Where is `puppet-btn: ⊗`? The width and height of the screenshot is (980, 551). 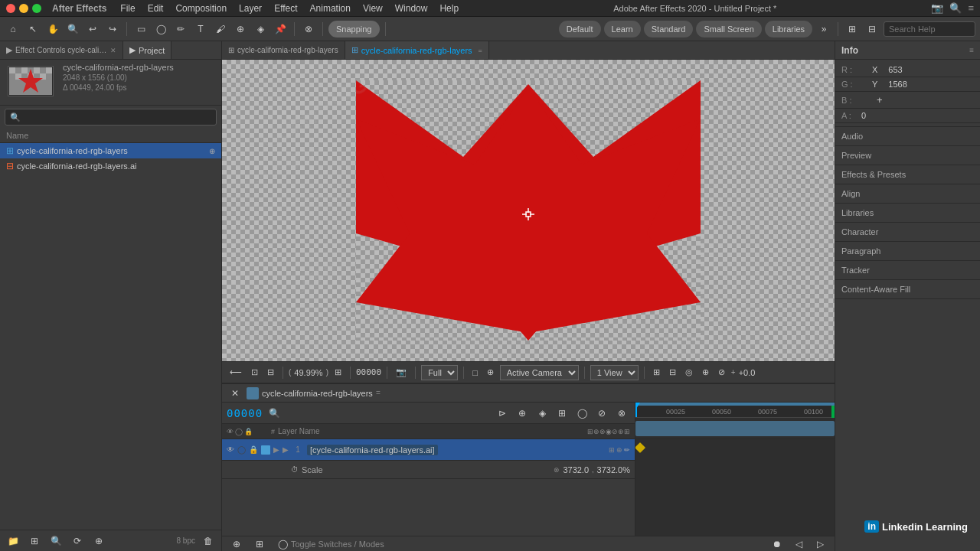 puppet-btn: ⊗ is located at coordinates (309, 29).